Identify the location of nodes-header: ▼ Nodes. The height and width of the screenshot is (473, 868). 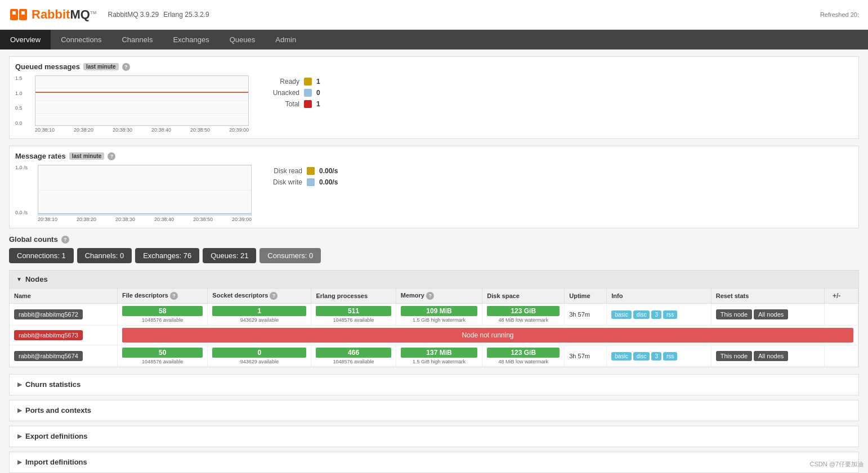
(434, 280).